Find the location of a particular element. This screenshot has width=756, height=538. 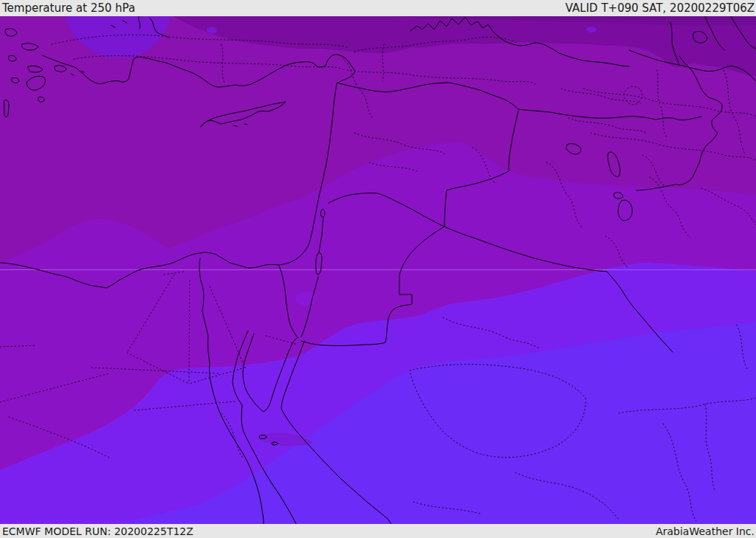

model-run-label: ECMWF MODEL RUN: 20200225T12Z is located at coordinates (97, 531).